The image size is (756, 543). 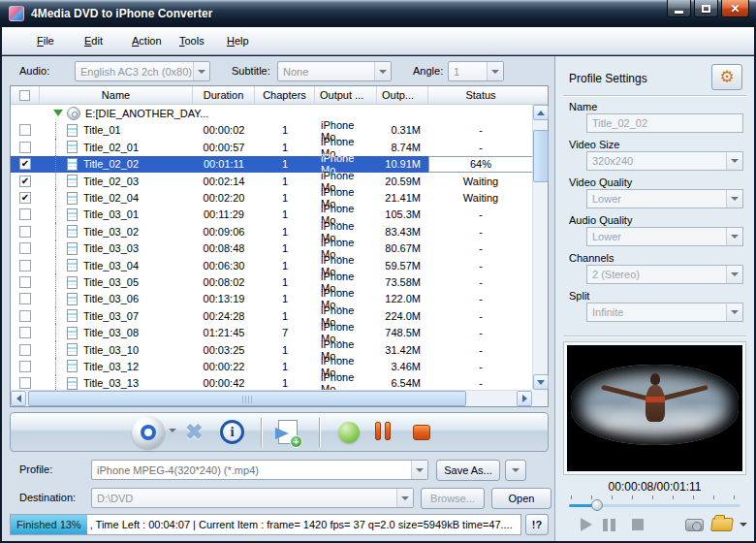 I want to click on field-control: Title_02_02, so click(x=665, y=123).